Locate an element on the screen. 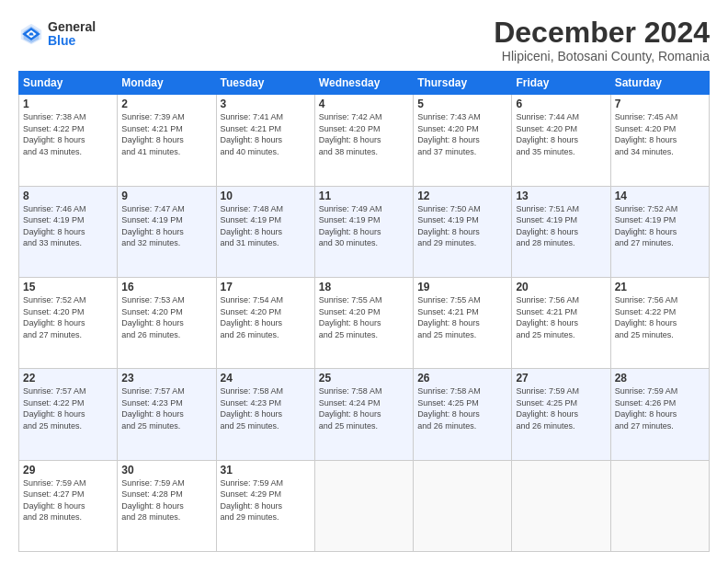 The image size is (728, 563). table-row: 30Sunrise: 7:59 AM Sunset: 4:28 PM Dayli… is located at coordinates (167, 506).